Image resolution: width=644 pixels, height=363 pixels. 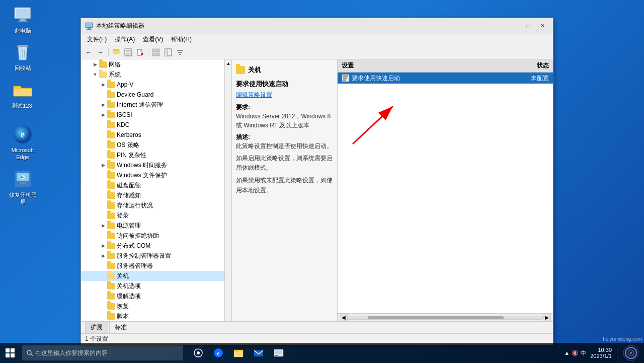 I want to click on tree-item-label-deviceguard: Device Guard, so click(x=135, y=95).